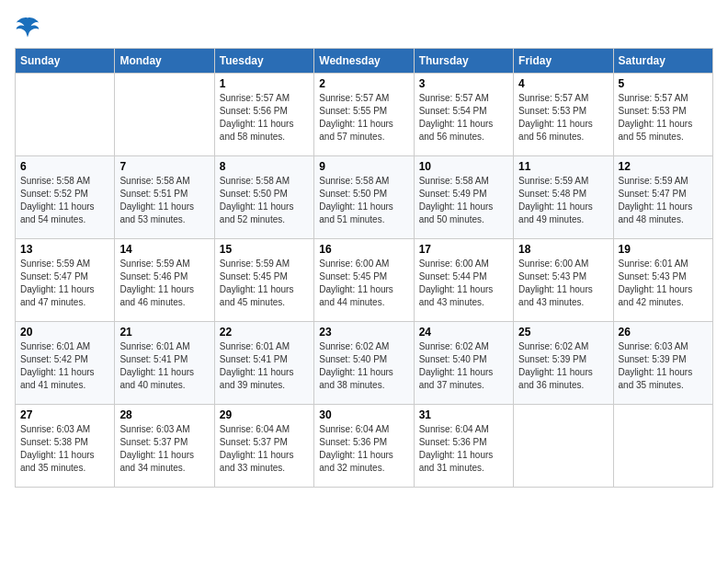 This screenshot has width=728, height=563. What do you see at coordinates (264, 446) in the screenshot?
I see `calendar-day-cell: 29Sunrise: 6:04 AM Sunset: 5:37 PM Dayli…` at bounding box center [264, 446].